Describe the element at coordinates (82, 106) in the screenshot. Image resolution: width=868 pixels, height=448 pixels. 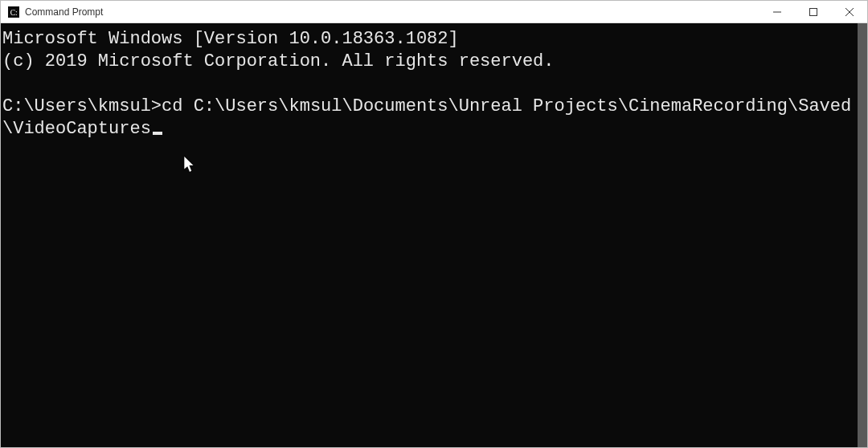
I see `prompt: C:\Users\kmsul>` at that location.